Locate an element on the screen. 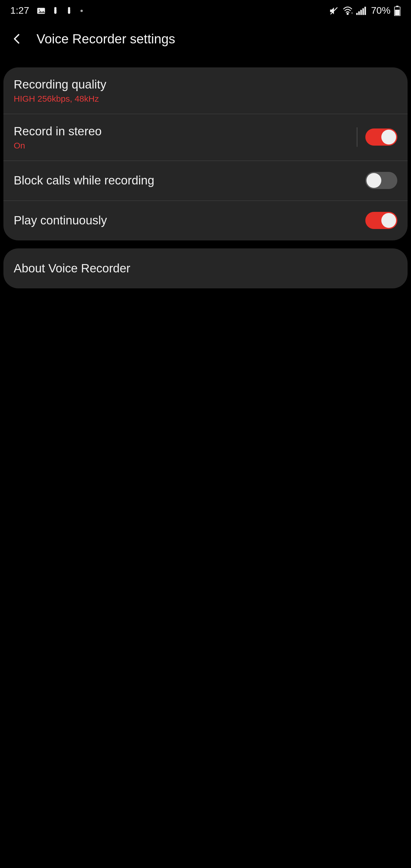  status-right: + 70% is located at coordinates (365, 11).